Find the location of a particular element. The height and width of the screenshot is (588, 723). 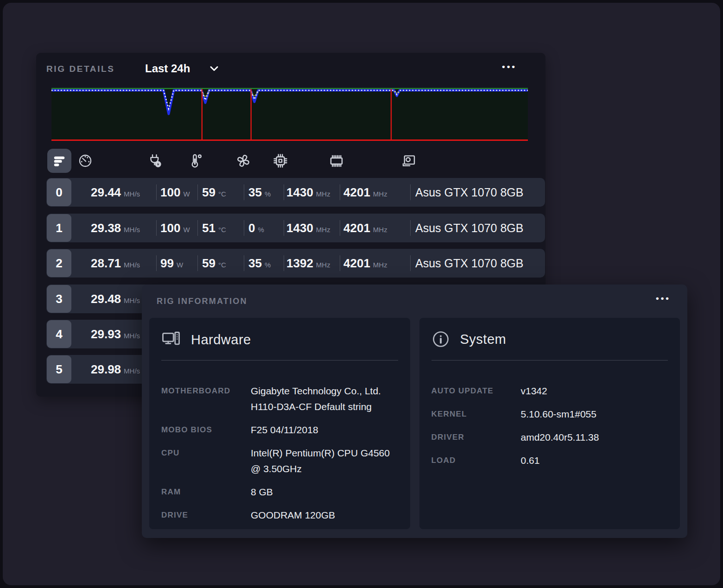

gpu-index-badge: 0 is located at coordinates (59, 192).